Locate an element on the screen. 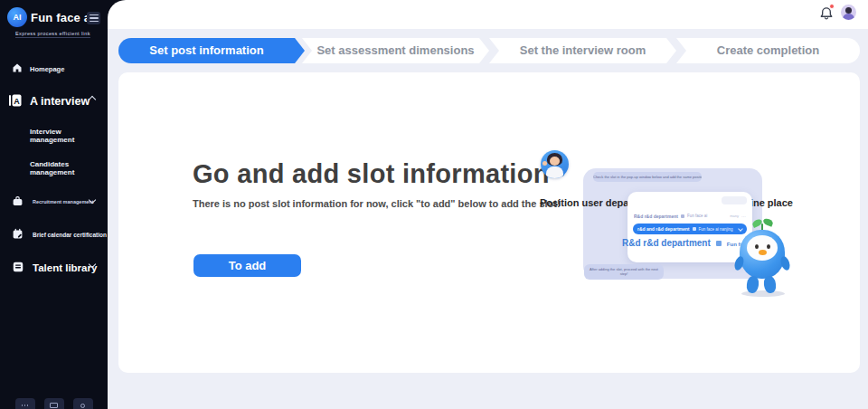  sidebar: AI Fun face ai Express process efficient… is located at coordinates (54, 204).